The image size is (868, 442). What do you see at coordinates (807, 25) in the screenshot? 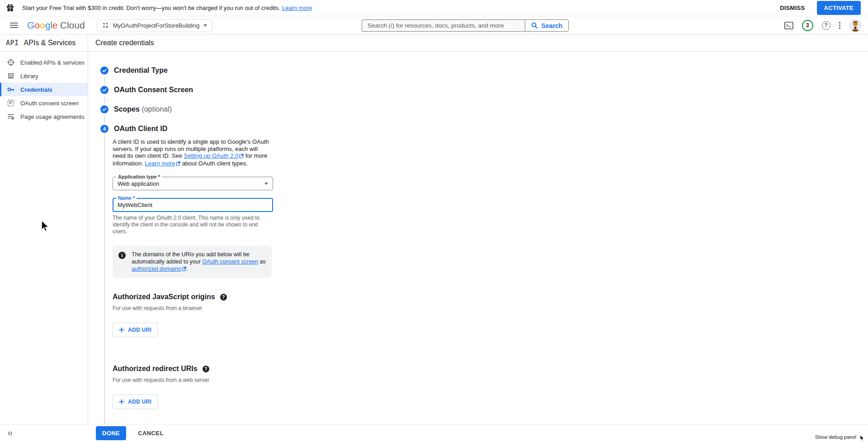
I see `notifications-button: 3` at bounding box center [807, 25].